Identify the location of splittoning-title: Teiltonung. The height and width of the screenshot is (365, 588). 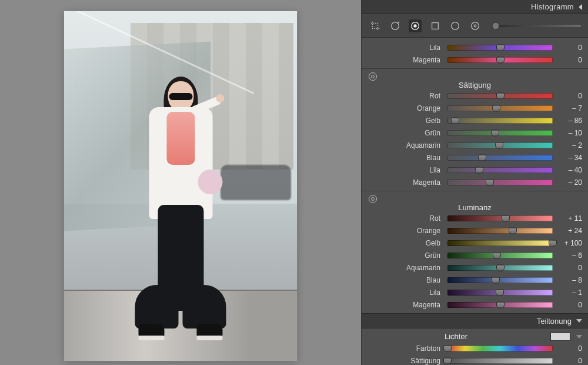
(554, 321).